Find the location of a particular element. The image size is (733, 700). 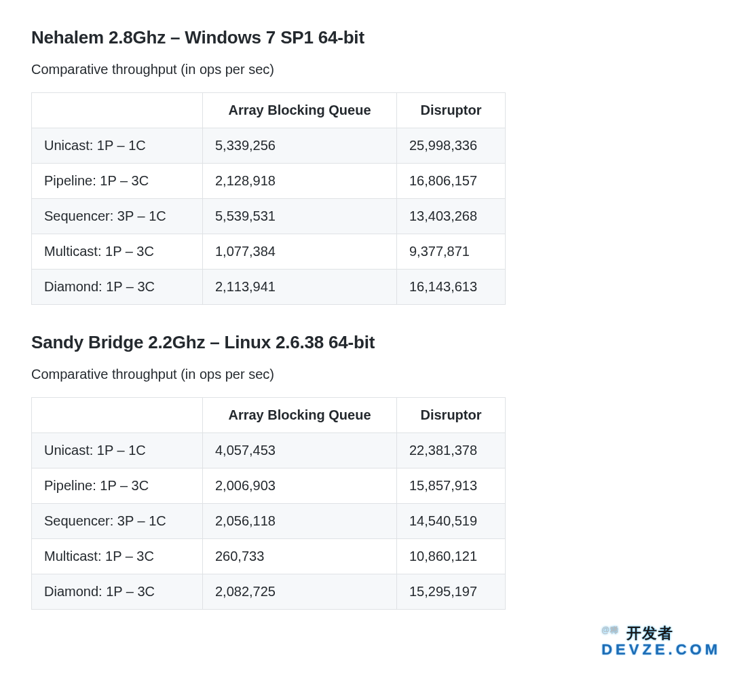

table-row: Pipeline: 1P – 3C 2,006,903 15,857,913 is located at coordinates (269, 486).